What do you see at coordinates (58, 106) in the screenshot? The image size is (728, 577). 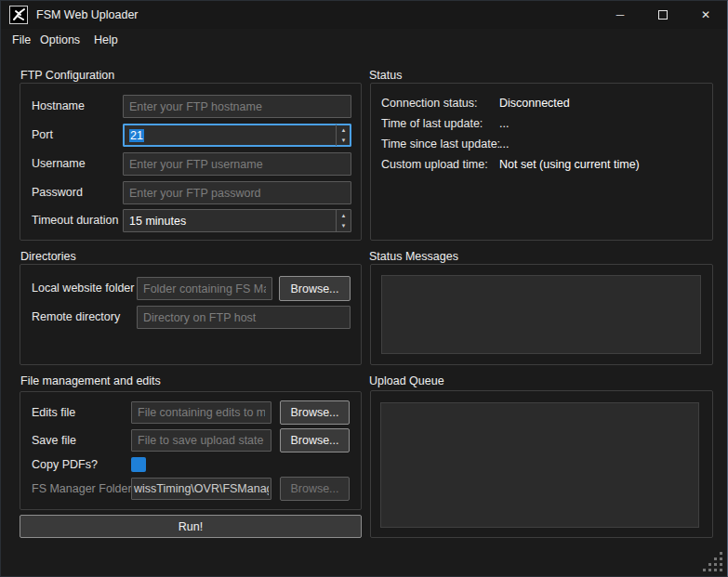 I see `hostname-label: Hostname` at bounding box center [58, 106].